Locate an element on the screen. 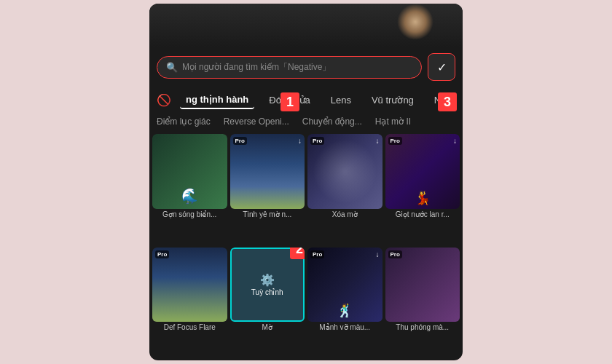  effect-thu-phong: Pro Thu phóng mà... is located at coordinates (423, 303).